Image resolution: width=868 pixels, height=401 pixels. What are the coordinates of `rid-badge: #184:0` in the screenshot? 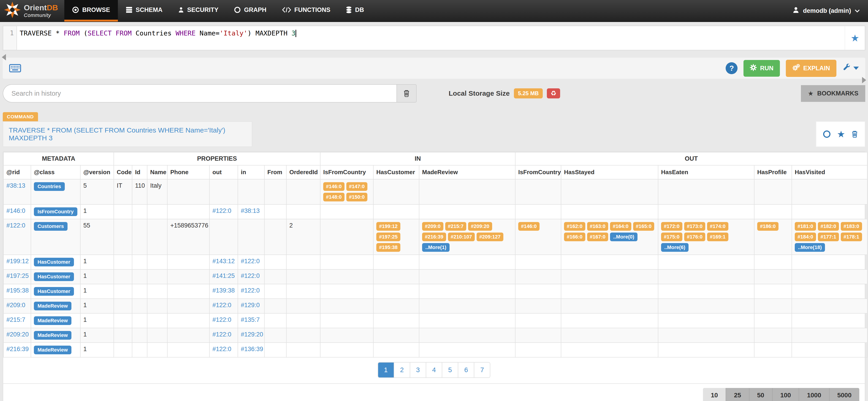 It's located at (805, 237).